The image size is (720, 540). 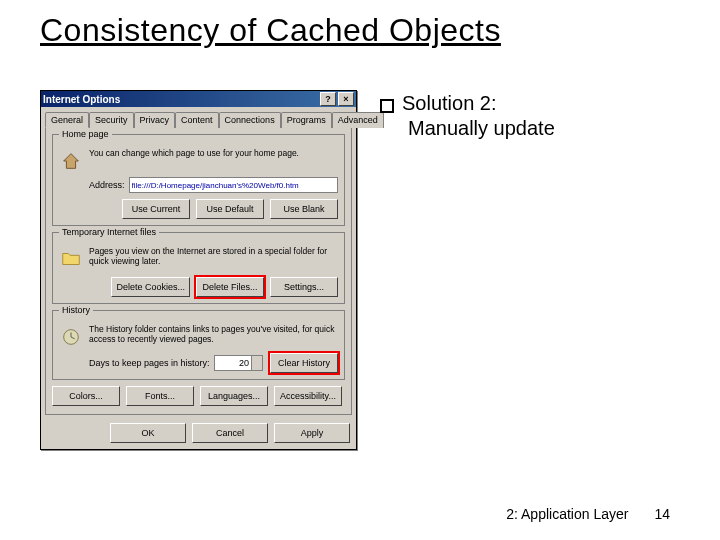 What do you see at coordinates (304, 363) in the screenshot?
I see `clear-history-button: Clear History` at bounding box center [304, 363].